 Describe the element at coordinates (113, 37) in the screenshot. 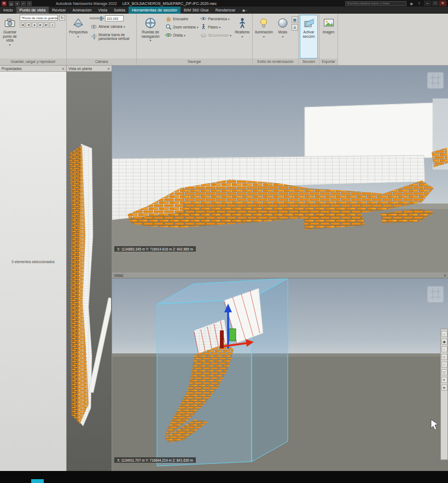

I see `show-pan-bar-button: Mostrar barra de panorámica vertical` at that location.